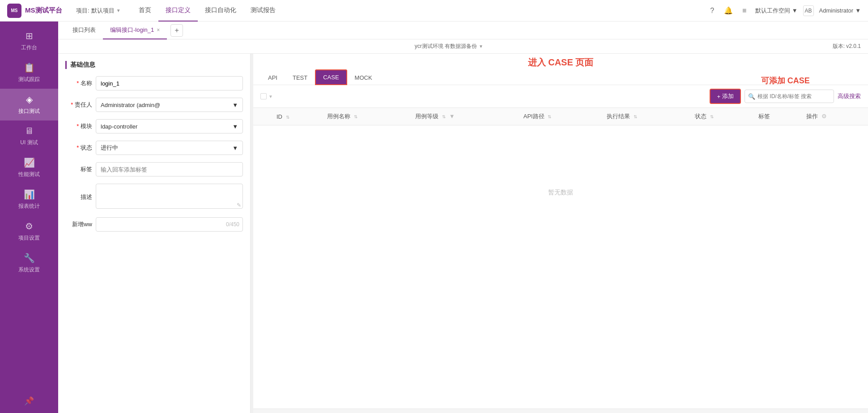 The height and width of the screenshot is (413, 868). Describe the element at coordinates (29, 263) in the screenshot. I see `sidebar-item-sys-settings: 🔧 系统设置` at that location.